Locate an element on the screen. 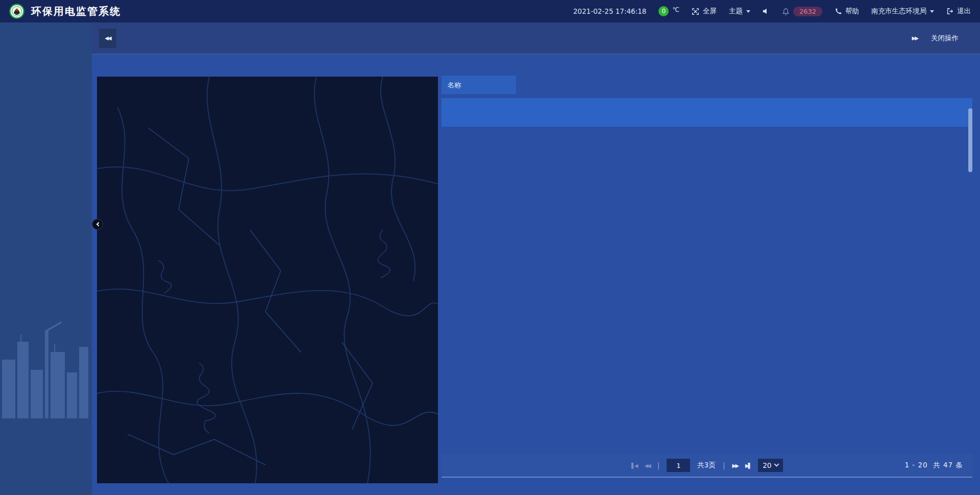 Image resolution: width=980 pixels, height=495 pixels. record-range-label: 1 - 20 共 47 条 is located at coordinates (935, 465).